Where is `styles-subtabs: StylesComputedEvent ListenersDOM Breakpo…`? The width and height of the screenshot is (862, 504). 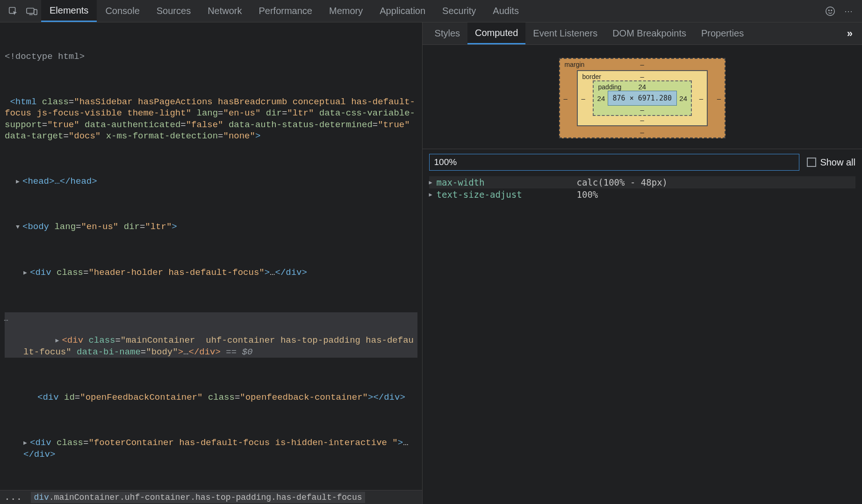 styles-subtabs: StylesComputedEvent ListenersDOM Breakpo… is located at coordinates (642, 34).